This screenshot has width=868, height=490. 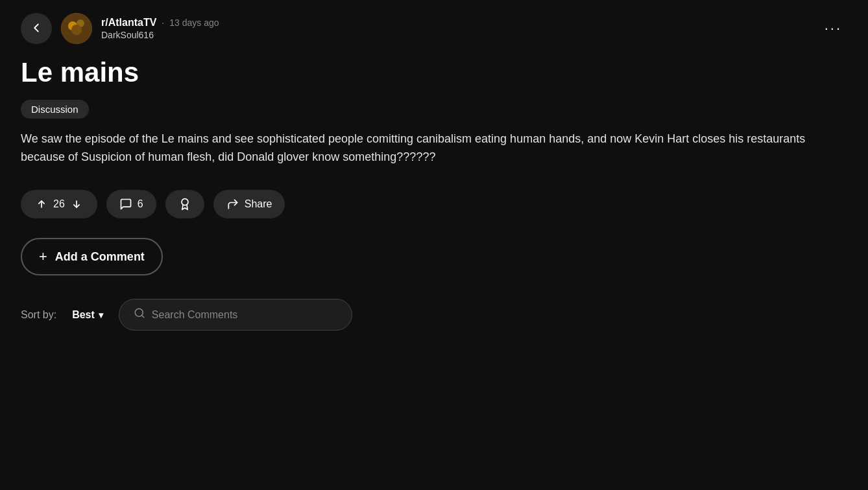 What do you see at coordinates (131, 204) in the screenshot?
I see `comments-button: 6` at bounding box center [131, 204].